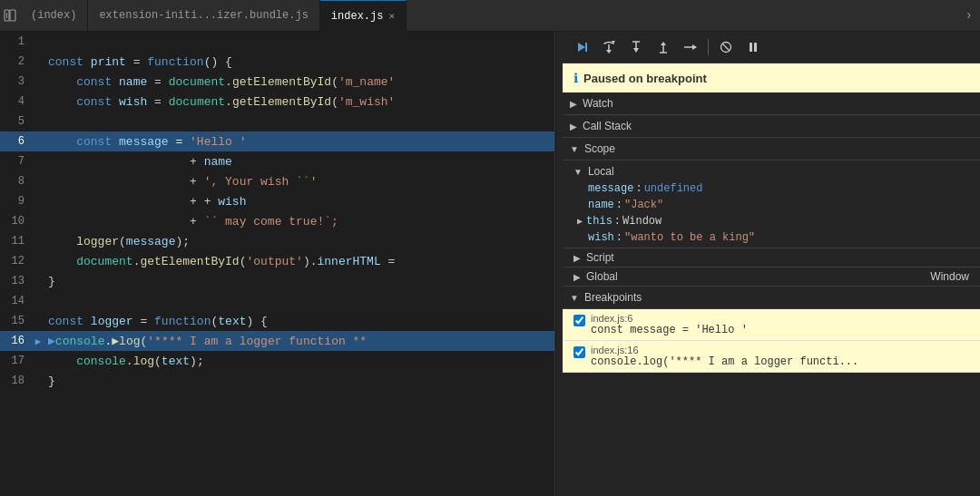 Image resolution: width=980 pixels, height=496 pixels. What do you see at coordinates (724, 350) in the screenshot?
I see `breakpoint-file: index.js:16` at bounding box center [724, 350].